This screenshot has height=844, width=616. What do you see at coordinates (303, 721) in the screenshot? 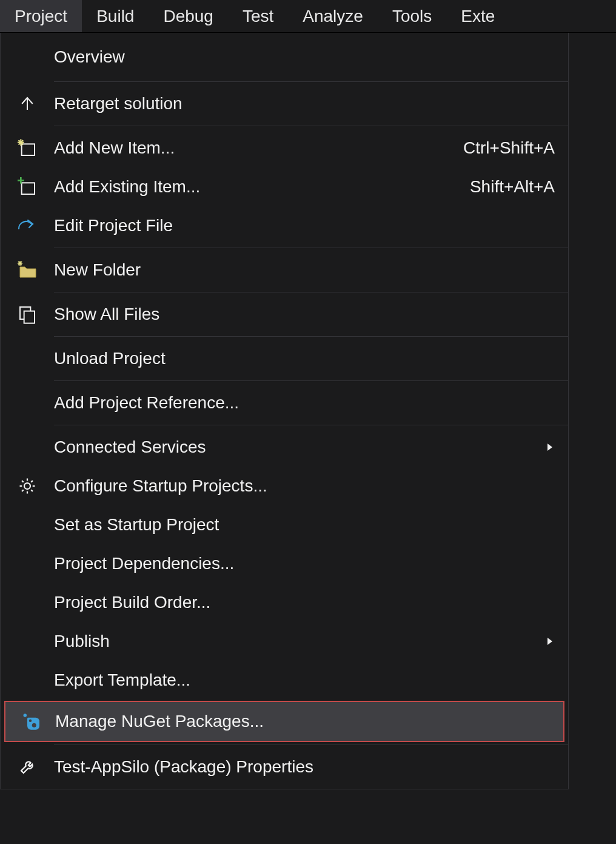
I see `menu-item-label: Manage NuGet Packages...` at bounding box center [303, 721].